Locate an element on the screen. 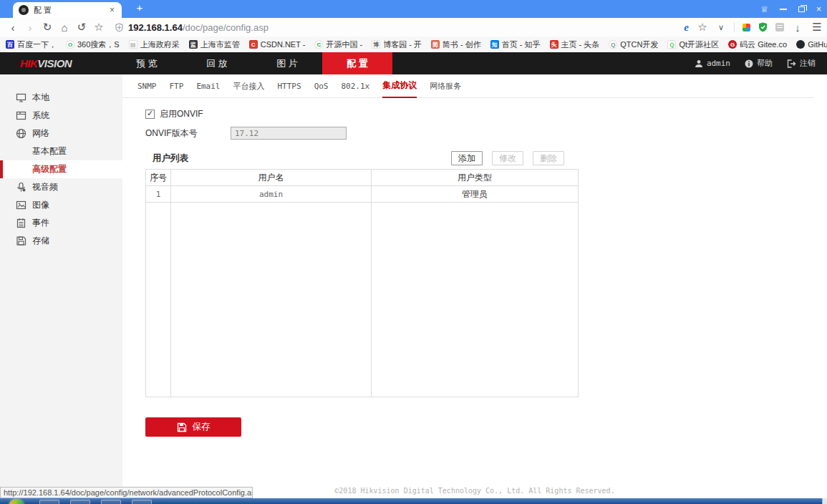 The width and height of the screenshot is (827, 504). bookmark-zhihu: 知首页 - 知乎 is located at coordinates (516, 44).